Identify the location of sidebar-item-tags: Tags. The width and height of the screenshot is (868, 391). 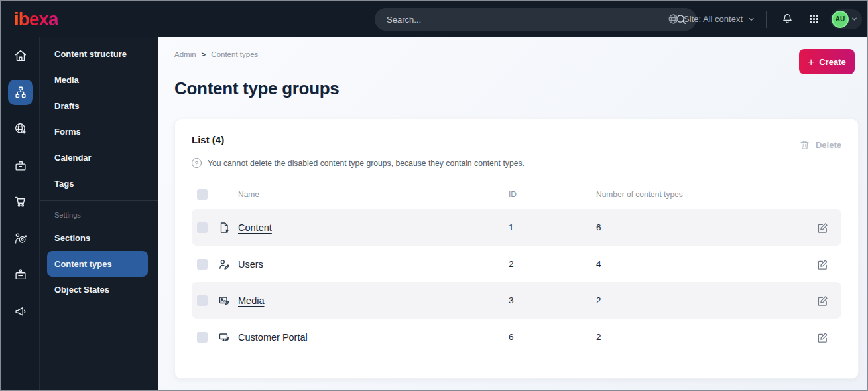
(99, 183).